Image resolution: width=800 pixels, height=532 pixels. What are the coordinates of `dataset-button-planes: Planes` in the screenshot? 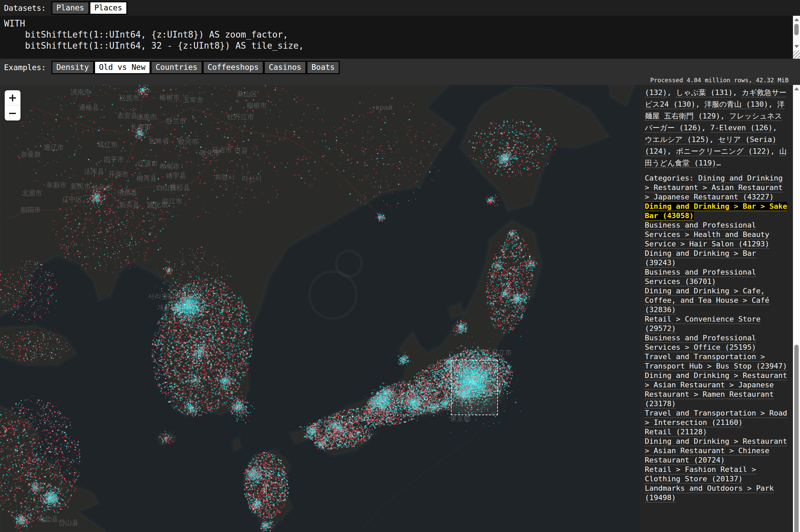 It's located at (70, 8).